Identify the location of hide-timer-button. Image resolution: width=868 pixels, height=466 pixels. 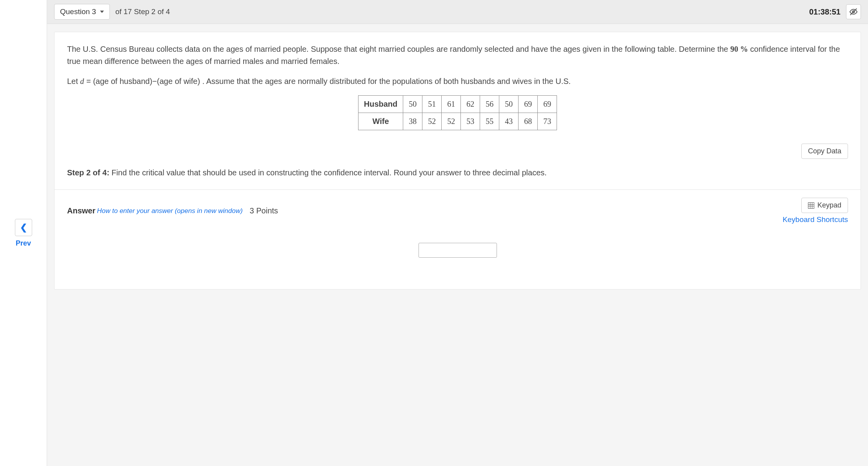
(853, 12).